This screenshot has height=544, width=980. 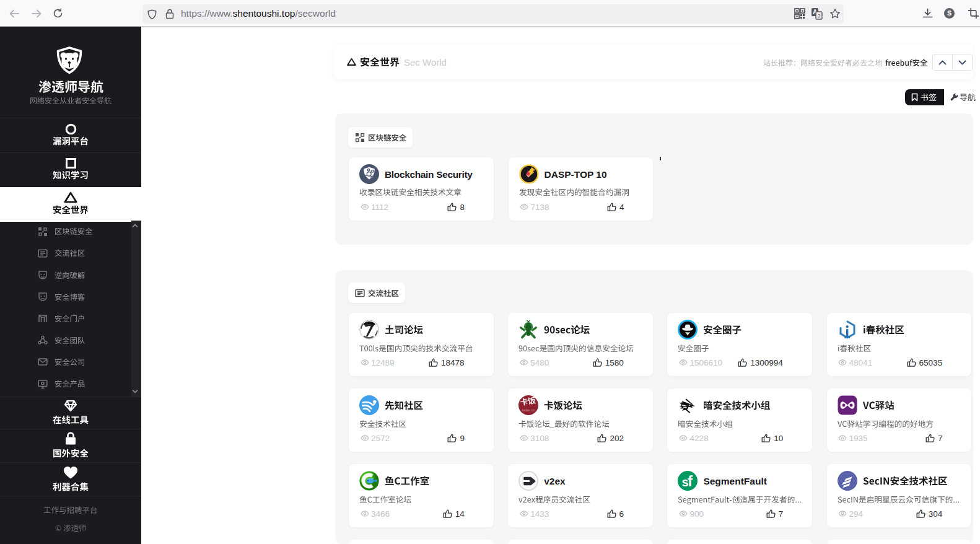 What do you see at coordinates (949, 13) in the screenshot?
I see `svg-text: S` at bounding box center [949, 13].